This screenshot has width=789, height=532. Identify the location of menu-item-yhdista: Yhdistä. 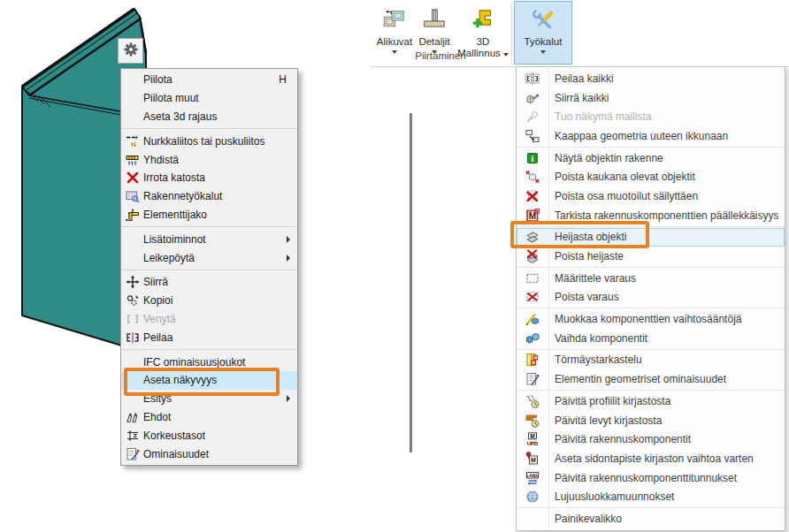
(209, 159).